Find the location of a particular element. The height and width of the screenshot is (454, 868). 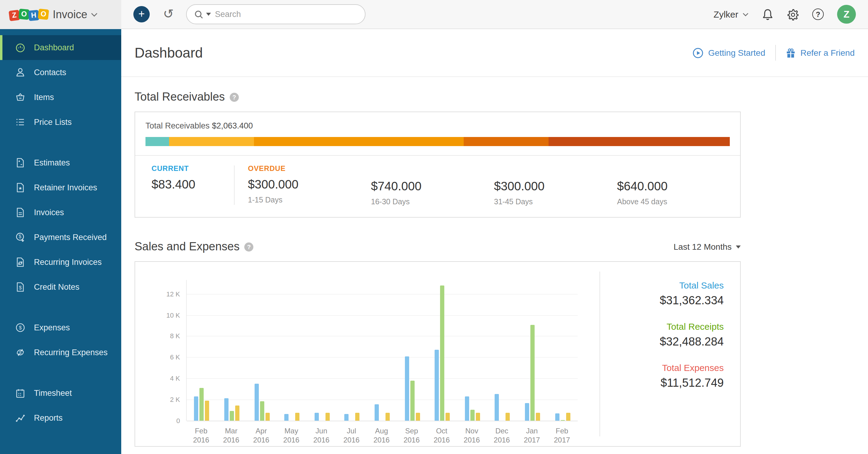

aging-segment-current is located at coordinates (157, 142).